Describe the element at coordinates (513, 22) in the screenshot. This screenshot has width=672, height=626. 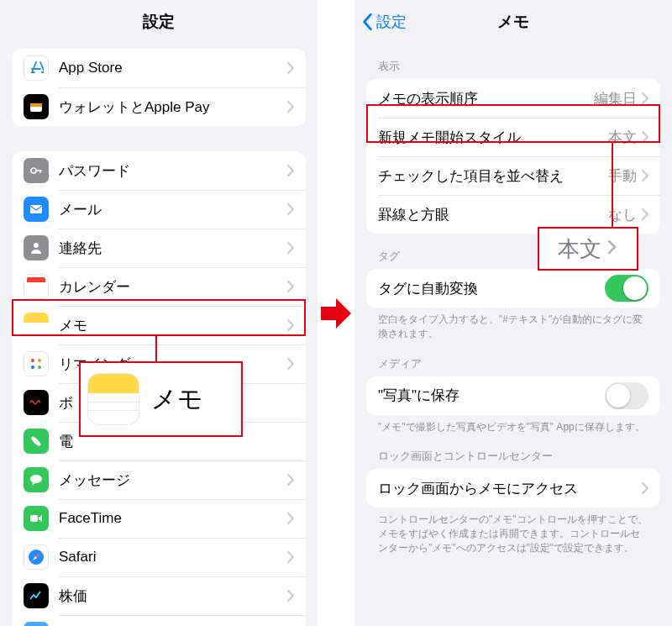
I see `header: 設定 メモ` at that location.